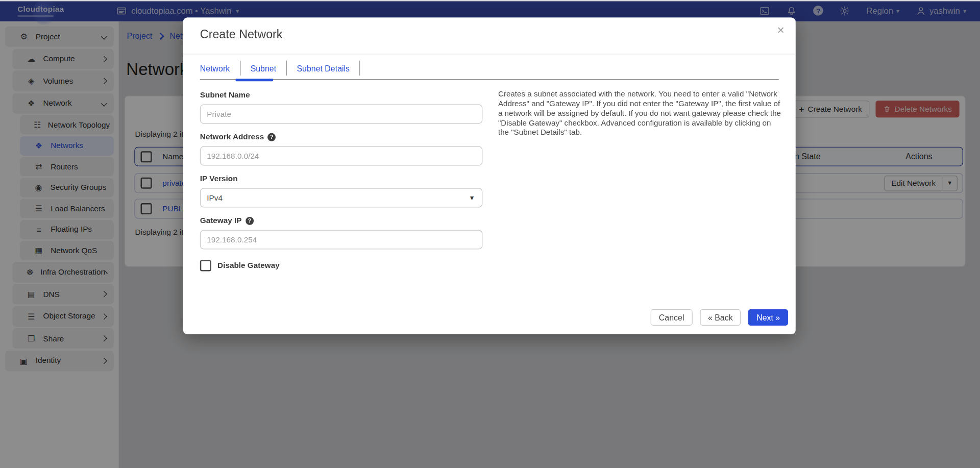 This screenshot has height=468, width=980. Describe the element at coordinates (781, 30) in the screenshot. I see `close-icon: ×` at that location.